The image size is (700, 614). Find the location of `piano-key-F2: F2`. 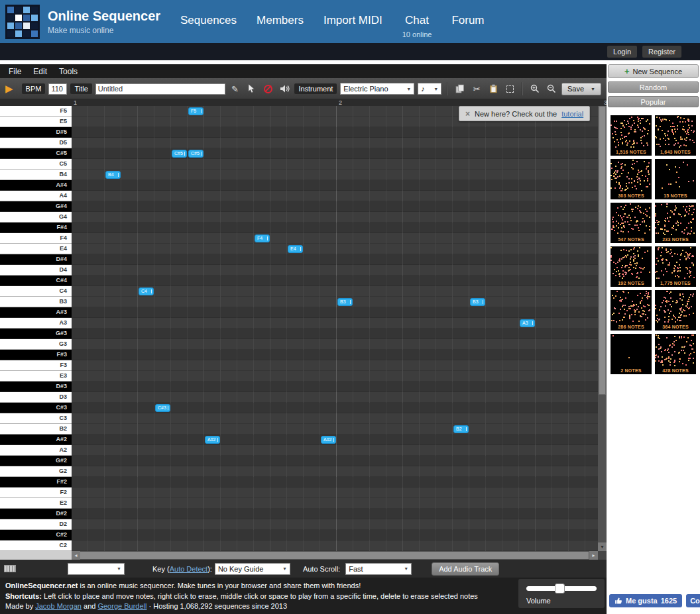

piano-key-F2: F2 is located at coordinates (36, 493).